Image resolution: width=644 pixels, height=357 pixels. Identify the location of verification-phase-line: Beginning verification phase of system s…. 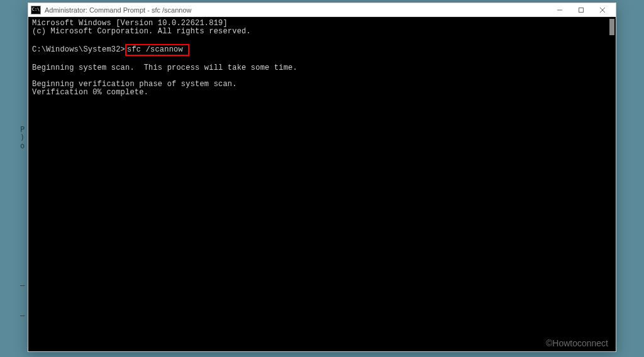
(135, 84).